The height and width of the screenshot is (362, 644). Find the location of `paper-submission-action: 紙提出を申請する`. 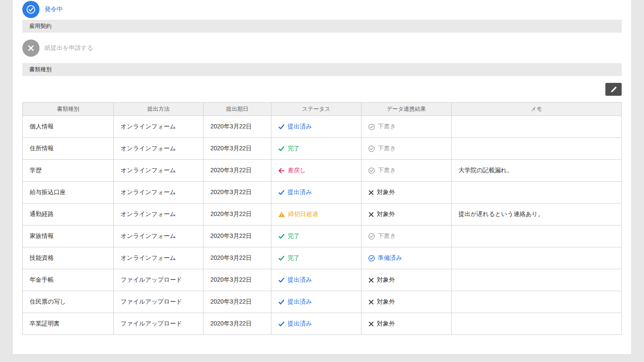

paper-submission-action: 紙提出を申請する is located at coordinates (322, 48).